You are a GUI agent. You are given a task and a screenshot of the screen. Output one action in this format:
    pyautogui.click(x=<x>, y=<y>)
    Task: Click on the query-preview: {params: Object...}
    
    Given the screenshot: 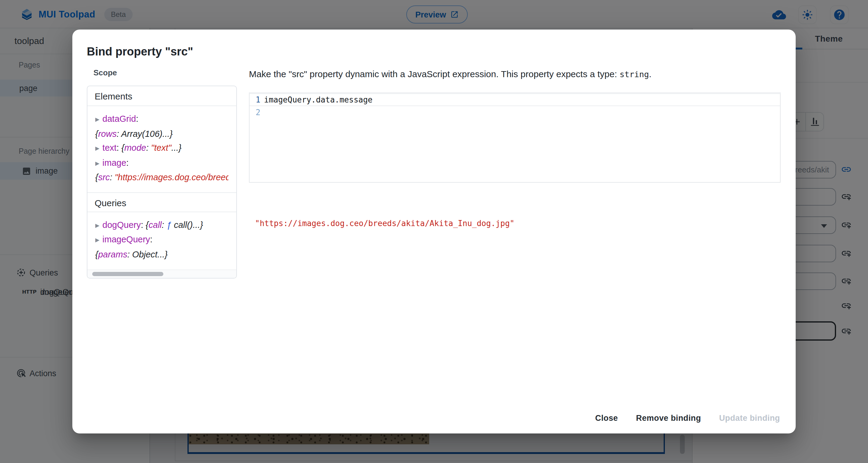 What is the action you would take?
    pyautogui.click(x=162, y=254)
    